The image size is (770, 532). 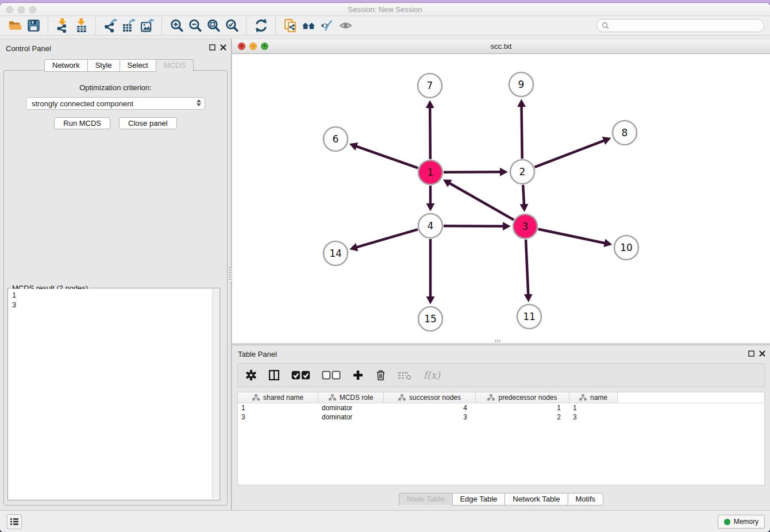 I want to click on table-tabs: Node TableEdge TableNetwork TableMotifs, so click(x=501, y=499).